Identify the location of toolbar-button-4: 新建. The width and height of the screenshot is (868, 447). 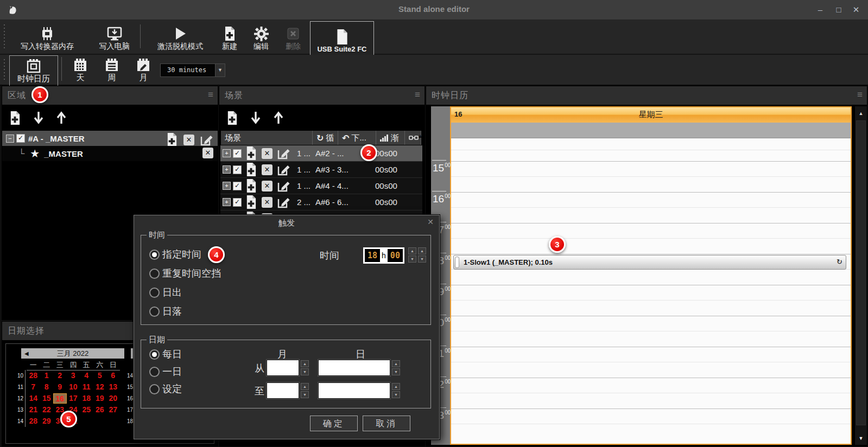
(230, 37).